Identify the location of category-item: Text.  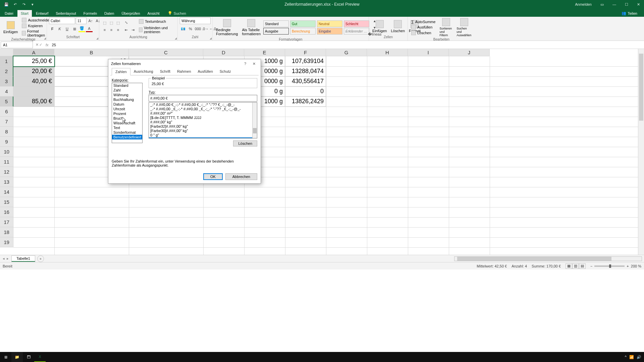
(127, 128).